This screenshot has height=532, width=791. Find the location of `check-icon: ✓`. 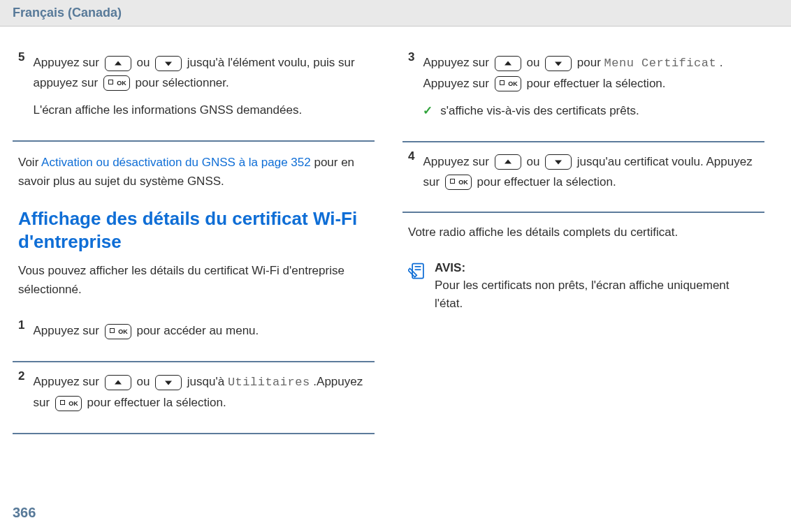

check-icon: ✓ is located at coordinates (428, 112).